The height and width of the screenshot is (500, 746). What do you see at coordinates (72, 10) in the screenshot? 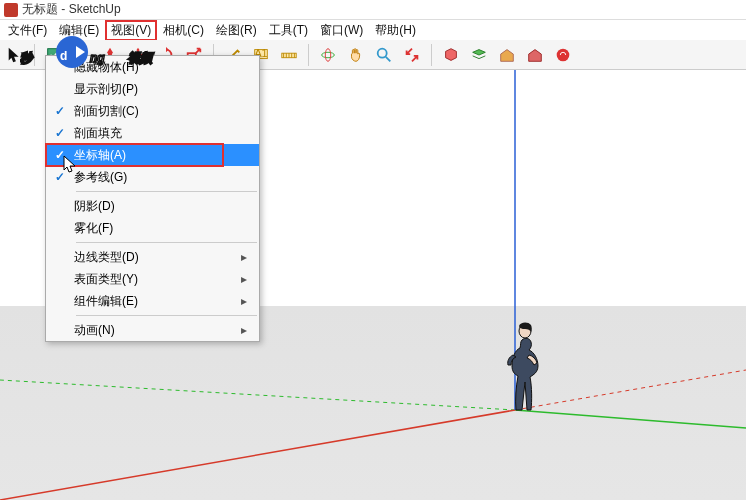
I see `title-text: 无标题 - SketchUp` at bounding box center [72, 10].